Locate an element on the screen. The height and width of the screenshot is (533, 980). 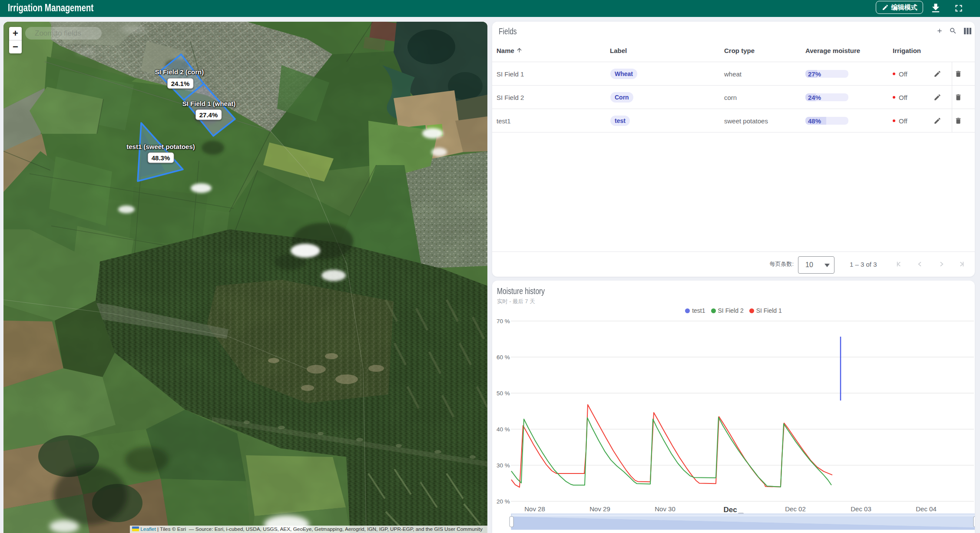
svg-text: 50 % is located at coordinates (503, 394).